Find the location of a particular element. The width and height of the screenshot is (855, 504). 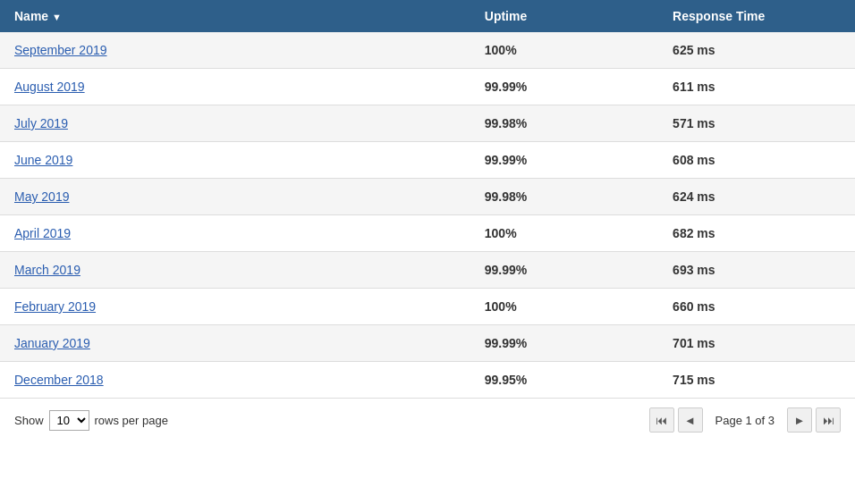

cell-name: June 2019 is located at coordinates (235, 161).